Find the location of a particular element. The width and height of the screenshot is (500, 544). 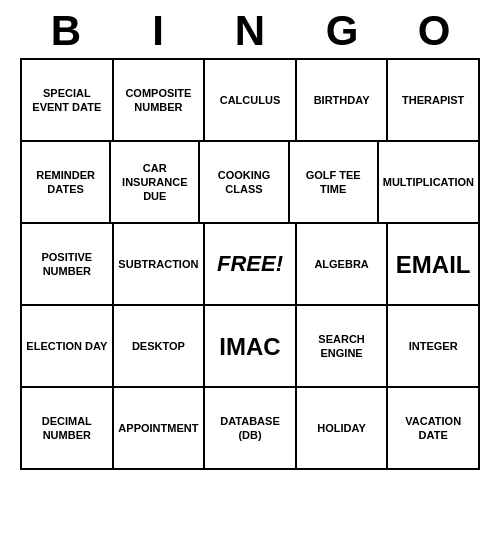

bingo-cell-2-4: EMAIL is located at coordinates (434, 265).